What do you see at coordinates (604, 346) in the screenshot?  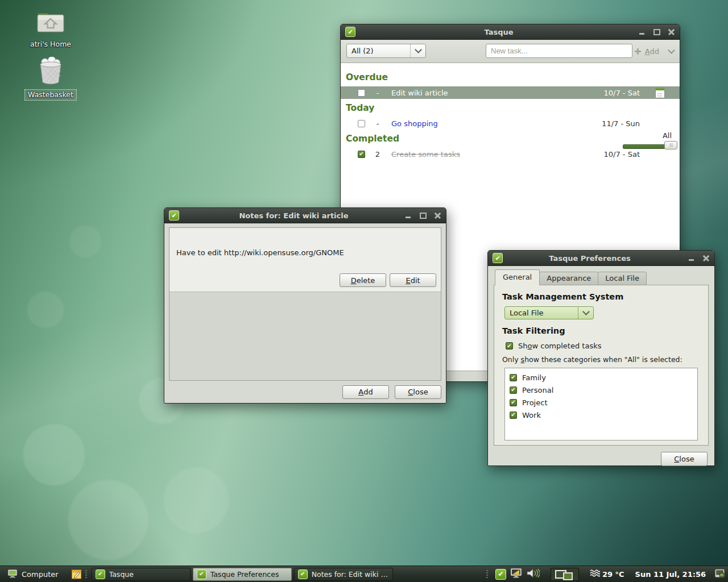 I see `show-completed-row: ✔ Show completed tasks` at bounding box center [604, 346].